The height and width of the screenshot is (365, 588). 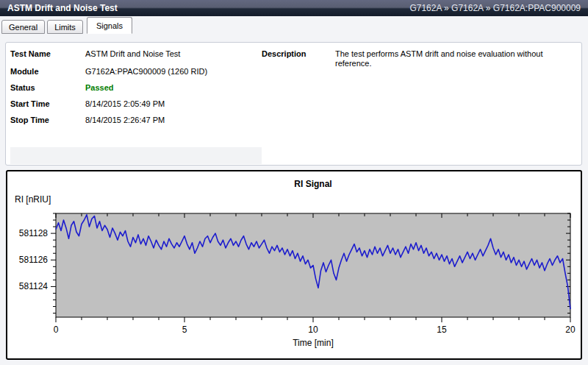 I want to click on y-tick-label: 581124, so click(x=34, y=286).